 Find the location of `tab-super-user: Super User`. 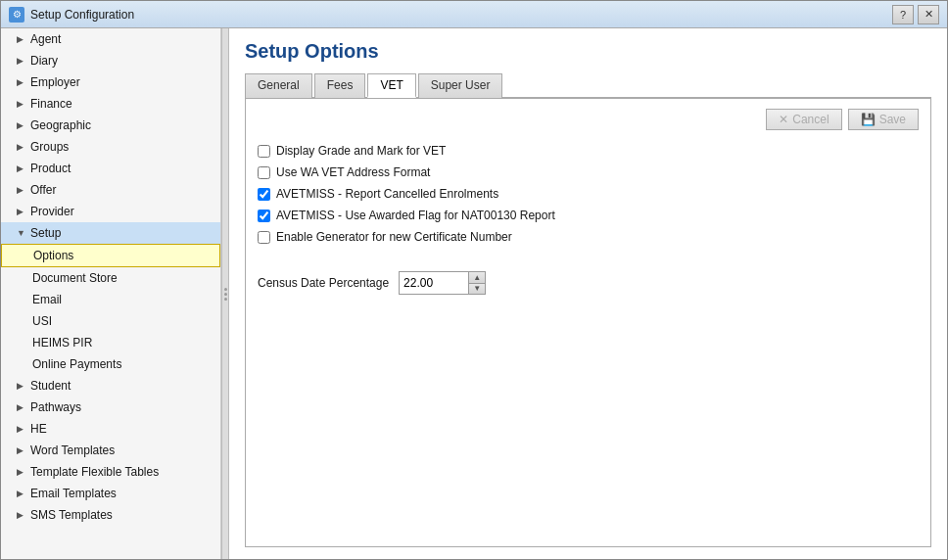

tab-super-user: Super User is located at coordinates (460, 86).